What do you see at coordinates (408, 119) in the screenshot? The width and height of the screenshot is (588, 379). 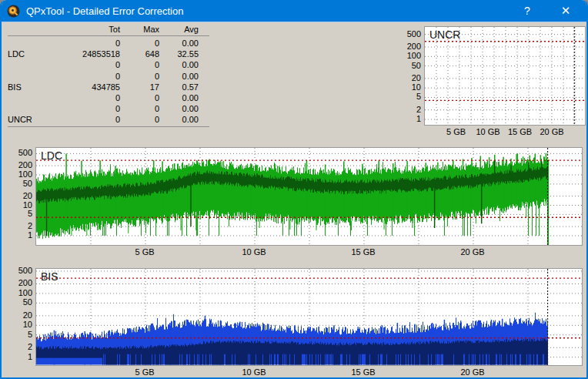 I see `uncr-y-tick-1: 1` at bounding box center [408, 119].